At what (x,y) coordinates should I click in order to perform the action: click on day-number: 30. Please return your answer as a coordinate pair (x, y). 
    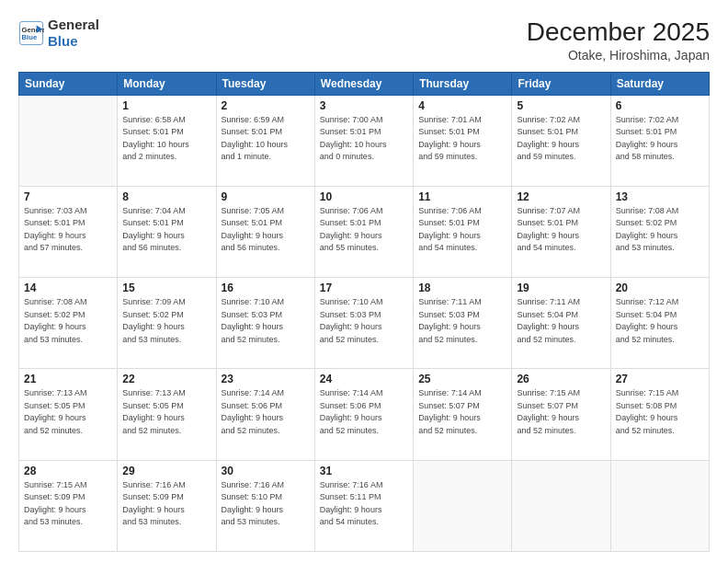
    Looking at the image, I should click on (266, 471).